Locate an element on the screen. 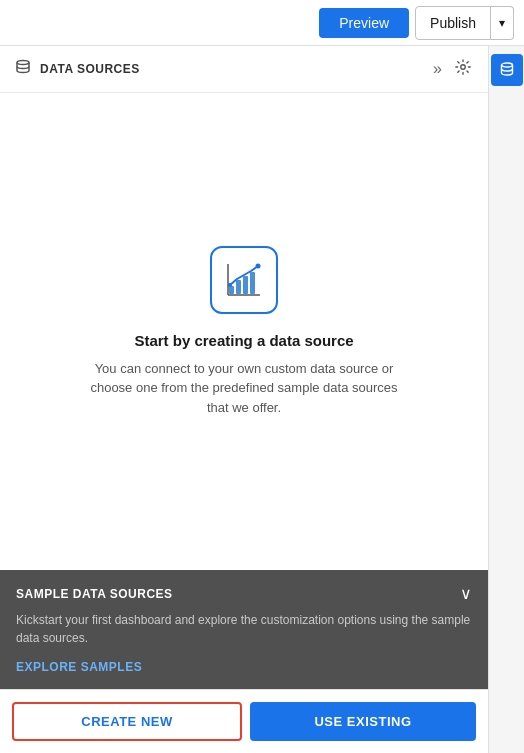 The width and height of the screenshot is (524, 753). settings-button is located at coordinates (463, 69).